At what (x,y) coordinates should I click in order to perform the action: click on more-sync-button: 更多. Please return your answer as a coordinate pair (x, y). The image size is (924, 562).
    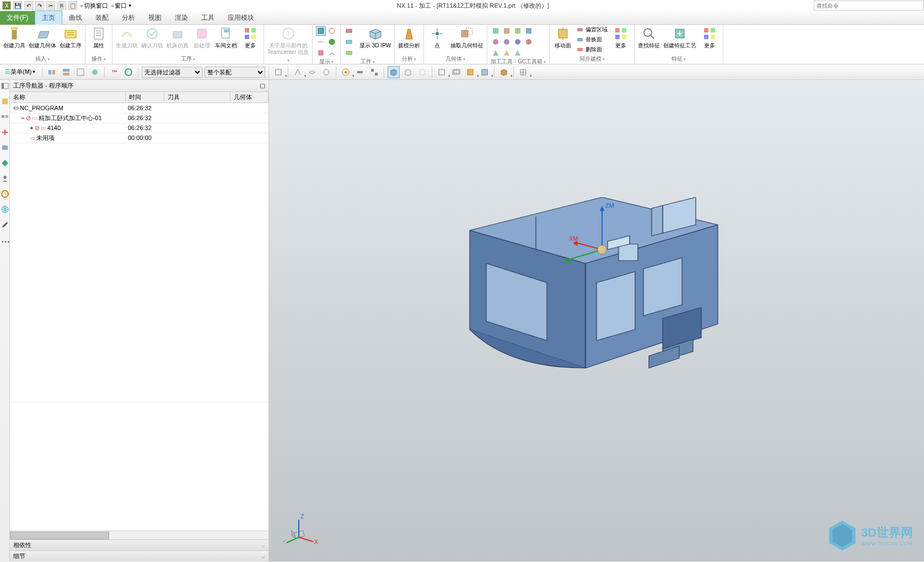
    Looking at the image, I should click on (621, 37).